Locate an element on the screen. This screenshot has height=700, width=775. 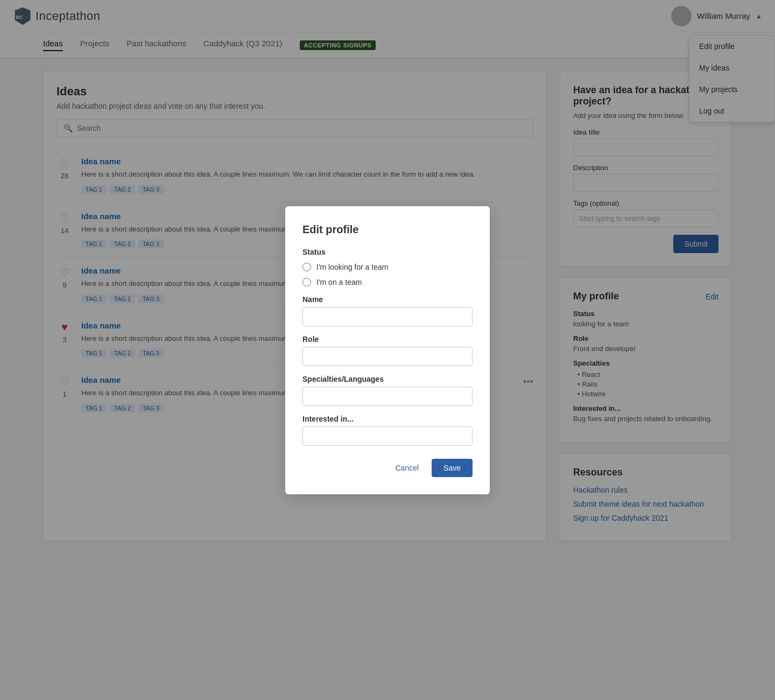
radio-on-team: I'm on a team is located at coordinates (388, 282).